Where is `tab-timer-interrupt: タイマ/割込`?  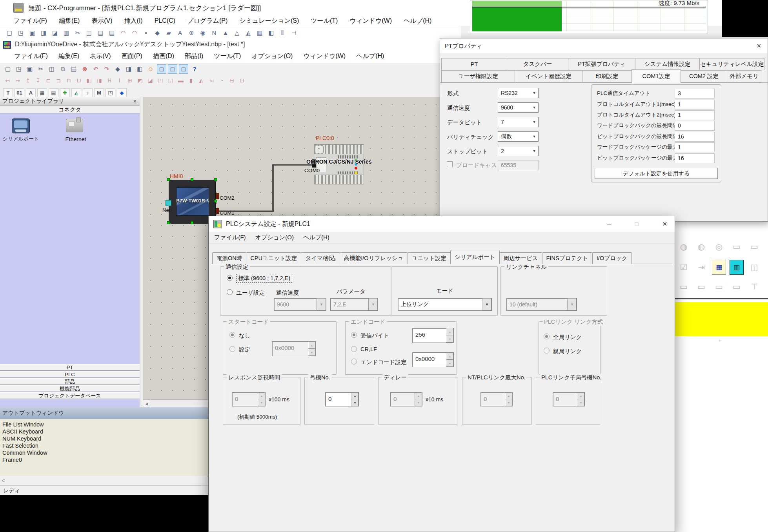 tab-timer-interrupt: タイマ/割込 is located at coordinates (320, 258).